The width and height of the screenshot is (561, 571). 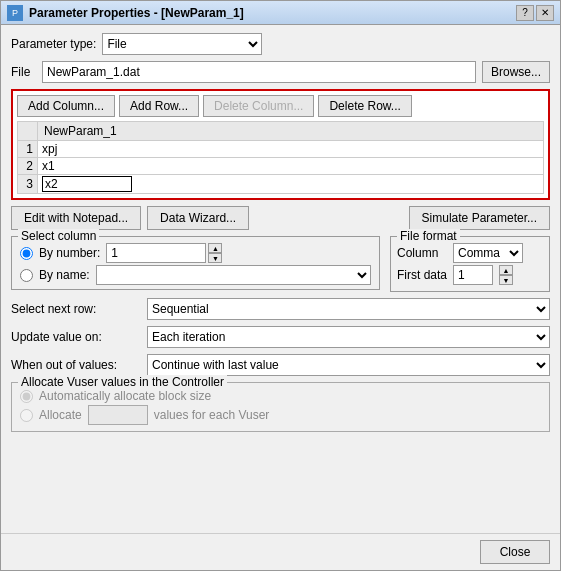 What do you see at coordinates (26, 396) in the screenshot?
I see `auto-allocate-radio` at bounding box center [26, 396].